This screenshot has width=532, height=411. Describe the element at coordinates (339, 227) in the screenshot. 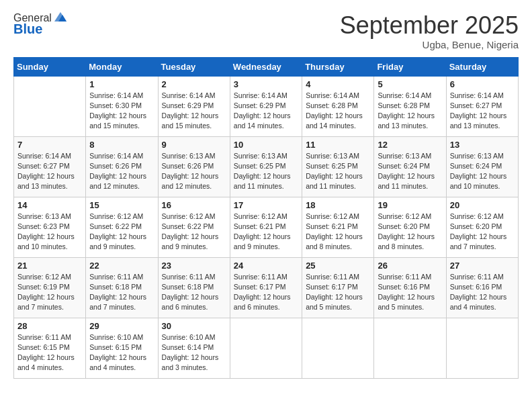

I see `day-cell: 18Sunrise: 6:12 AM Sunset: 6:21 PM Dayli…` at that location.